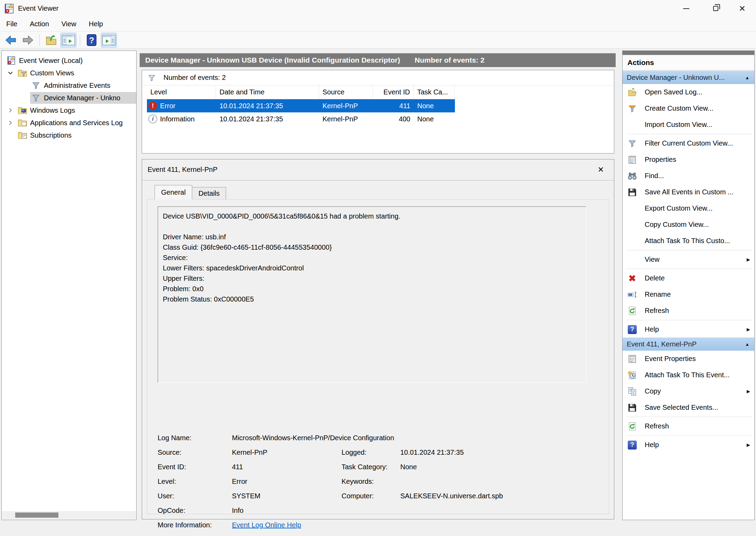 The height and width of the screenshot is (536, 756). What do you see at coordinates (12, 24) in the screenshot?
I see `menu-file: File` at bounding box center [12, 24].